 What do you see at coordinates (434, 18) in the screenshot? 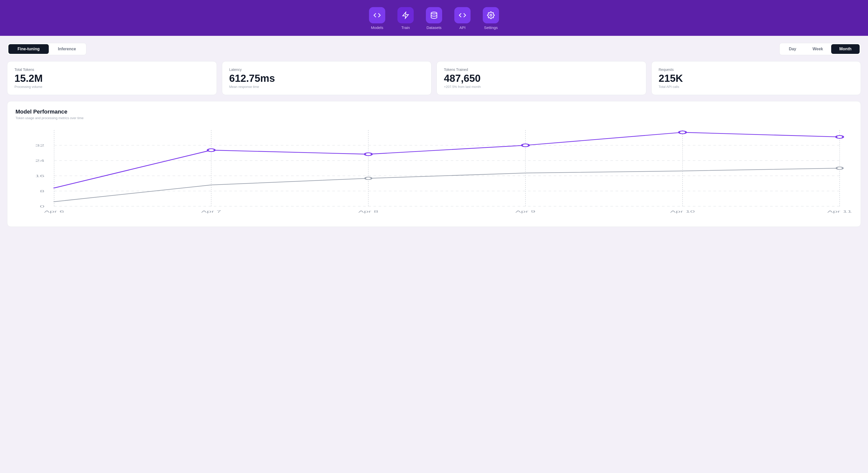
I see `top-navigation: Models Train Datasets API Settings` at bounding box center [434, 18].